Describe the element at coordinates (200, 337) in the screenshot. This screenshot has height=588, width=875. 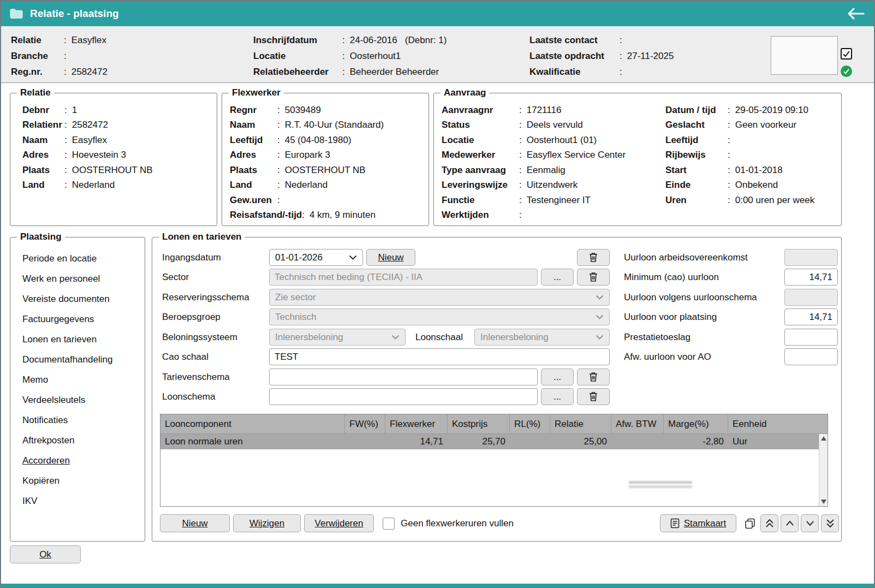
I see `beloningssysteem-label: Beloningssysteem` at that location.